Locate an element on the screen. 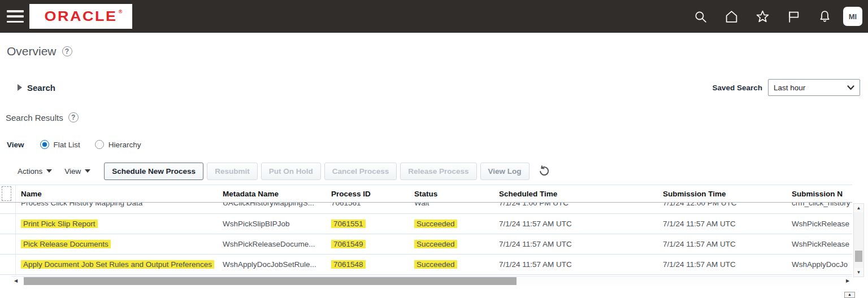 The width and height of the screenshot is (868, 298). cell-submission-time: 7/1/24 12:00 PM UTC is located at coordinates (722, 205).